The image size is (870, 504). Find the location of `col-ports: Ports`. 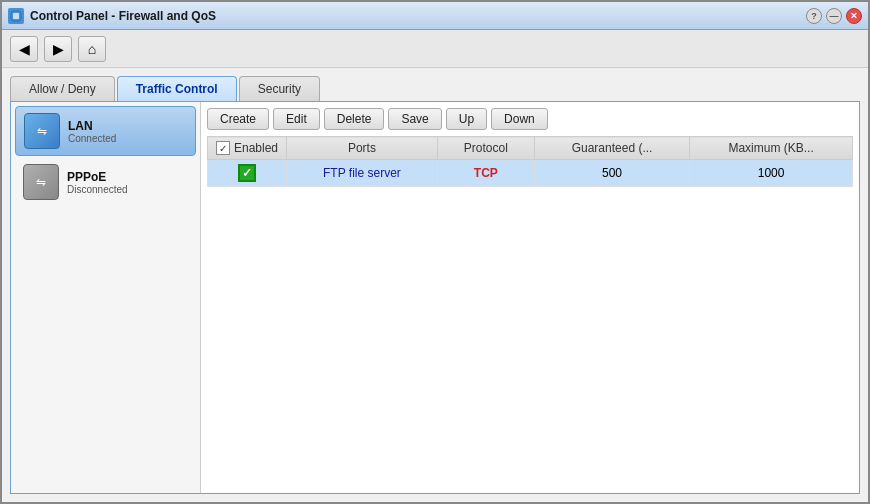

col-ports: Ports is located at coordinates (362, 148).